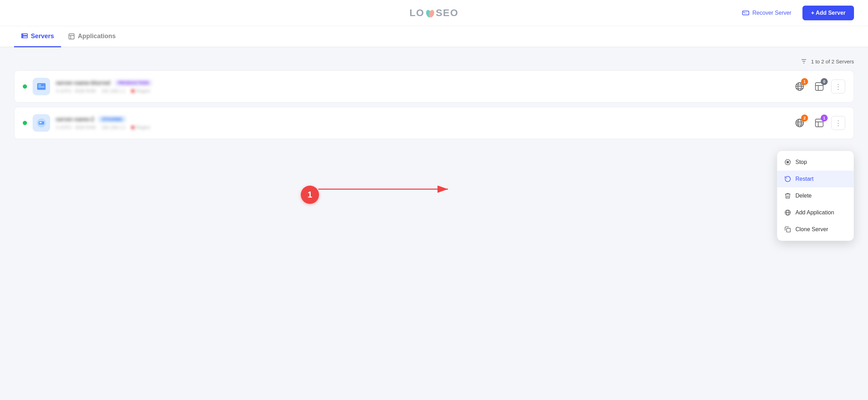 Image resolution: width=868 pixels, height=400 pixels. What do you see at coordinates (434, 61) in the screenshot?
I see `filter-bar: 1 to 2 of 2 Servers` at bounding box center [434, 61].